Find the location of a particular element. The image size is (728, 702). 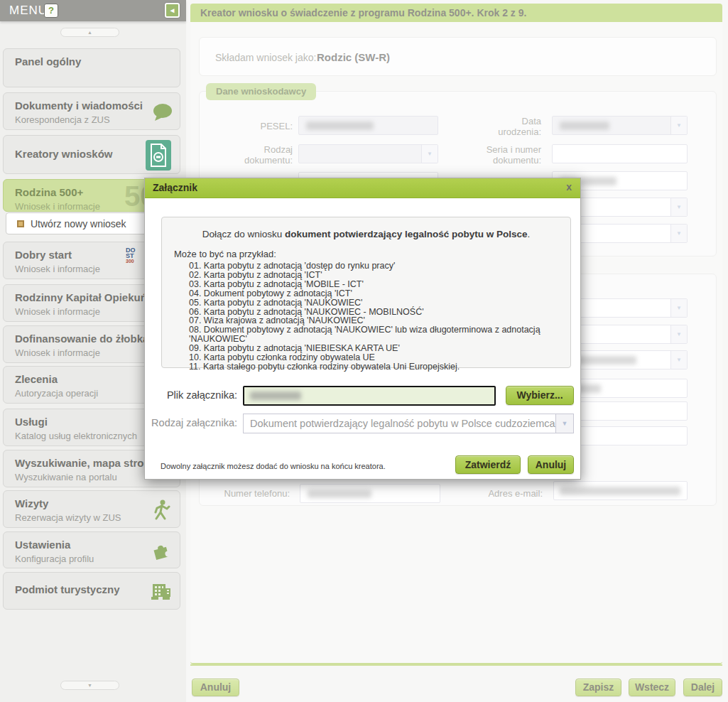

sidebar-item-dokumenty: Dokumenty i wiadomości Korespondencja z … is located at coordinates (92, 111).